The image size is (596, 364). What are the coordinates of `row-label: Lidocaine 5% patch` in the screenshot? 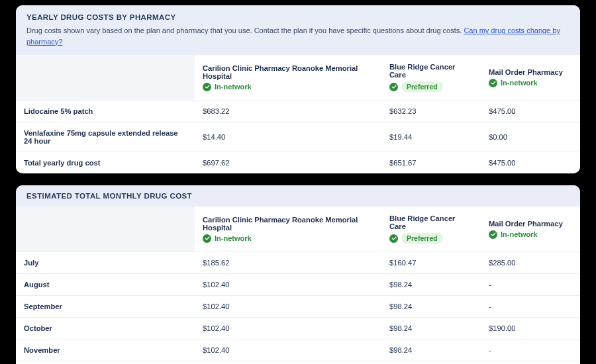 It's located at (105, 111).